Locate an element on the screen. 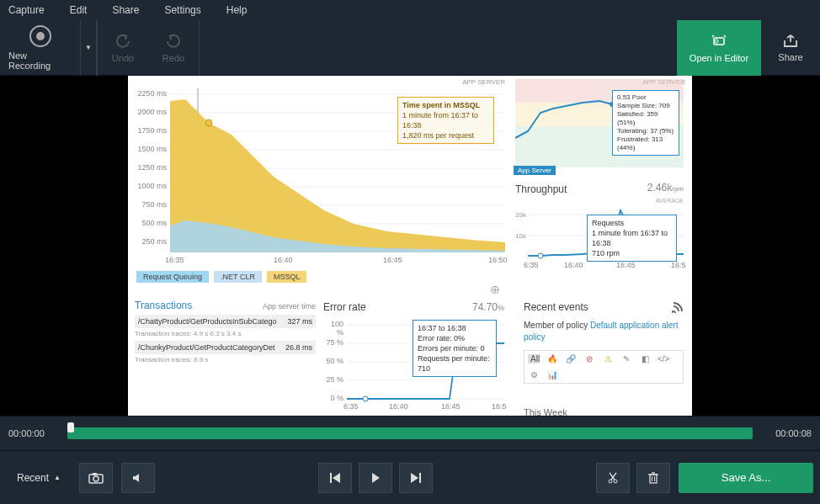 The width and height of the screenshot is (820, 504). legend-mssql: MSSQL is located at coordinates (287, 277).